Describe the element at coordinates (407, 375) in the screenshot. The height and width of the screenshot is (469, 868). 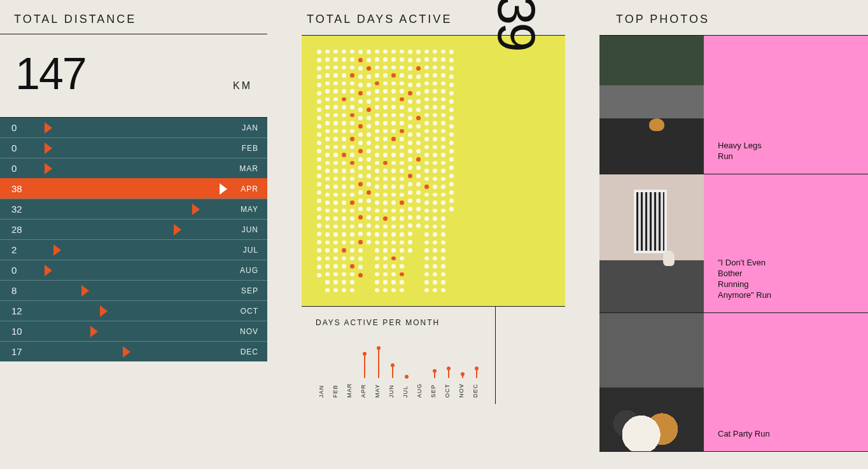
I see `lolli-jul` at that location.